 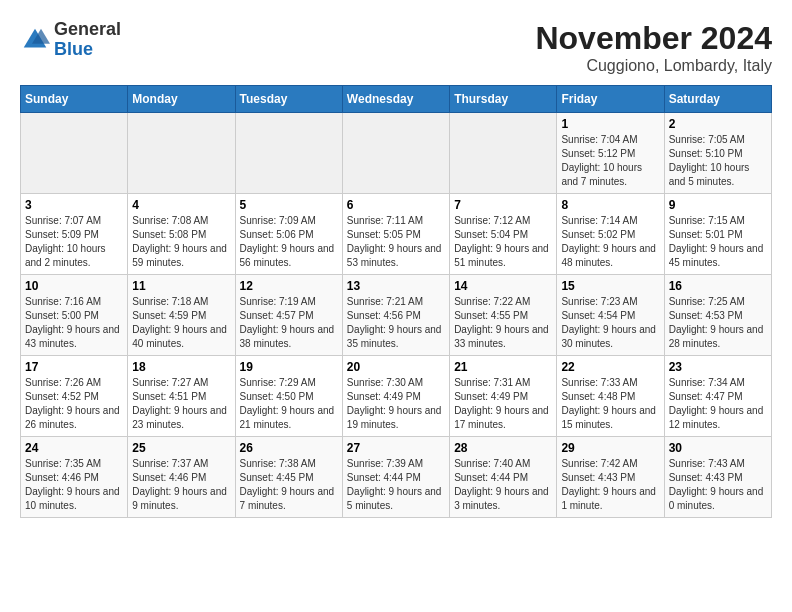 I want to click on page-title: November 2024, so click(x=654, y=38).